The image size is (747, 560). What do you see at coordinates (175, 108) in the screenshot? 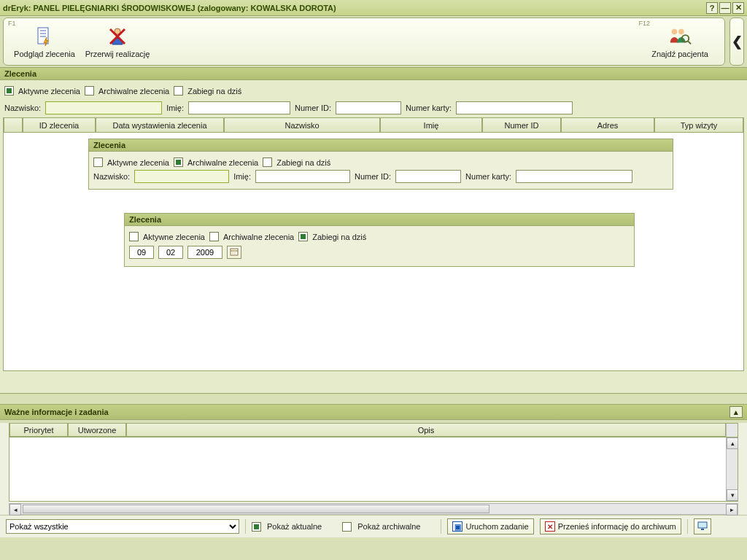
I see `name-label: Imię:` at bounding box center [175, 108].